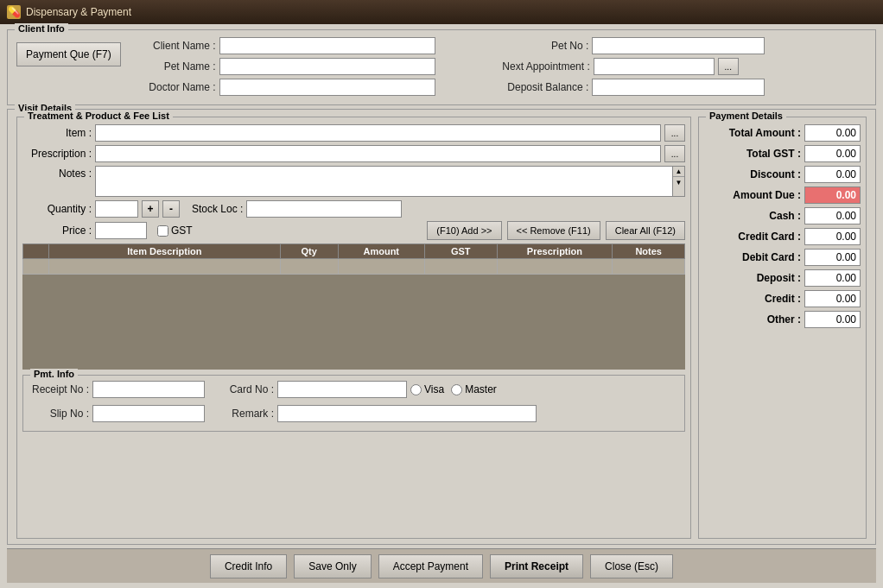 Image resolution: width=883 pixels, height=588 pixels. Describe the element at coordinates (545, 87) in the screenshot. I see `deposit-balance-label: Deposit Balance :` at that location.